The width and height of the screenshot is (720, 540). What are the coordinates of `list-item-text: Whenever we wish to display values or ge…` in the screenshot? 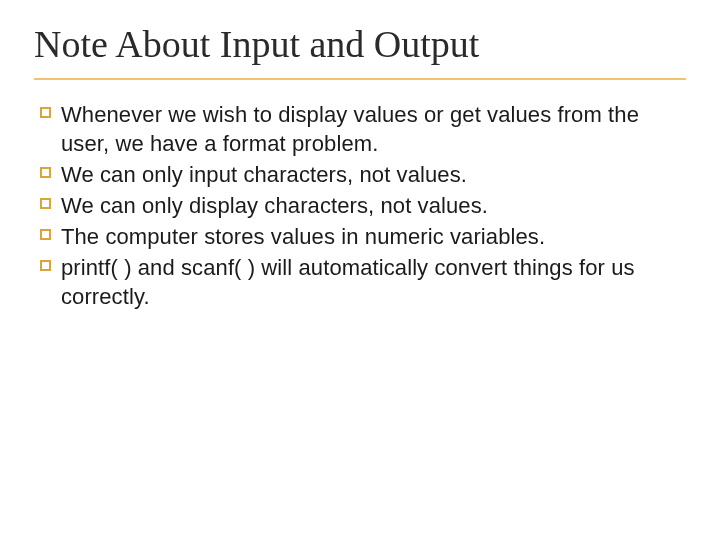 It's located at (374, 129).